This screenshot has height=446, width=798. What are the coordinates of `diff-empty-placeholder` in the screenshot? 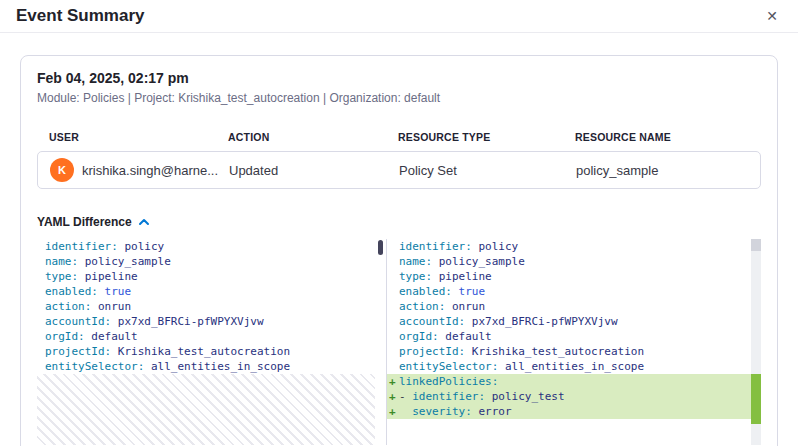 It's located at (206, 410).